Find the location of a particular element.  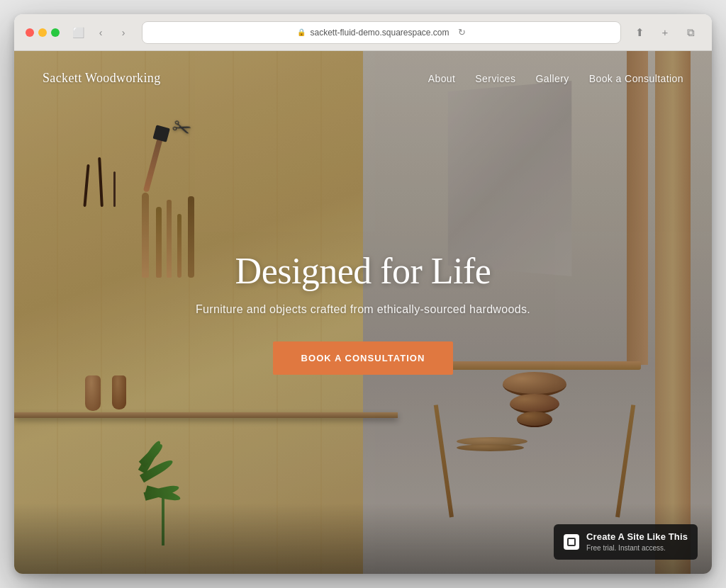

hero-content: Designed for Life Furniture and objects … is located at coordinates (363, 312).